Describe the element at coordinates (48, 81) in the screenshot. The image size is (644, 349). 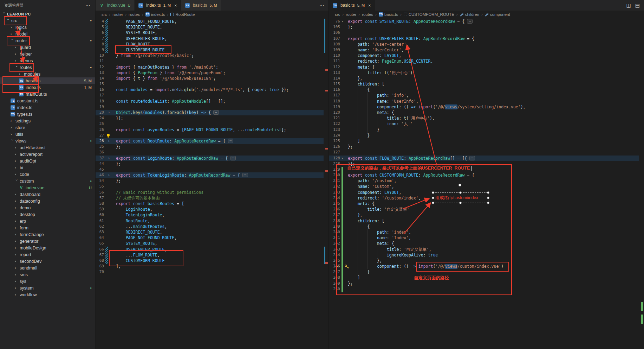
I see `tree-file-basic.ts: TSbasic.ts5, M` at that location.